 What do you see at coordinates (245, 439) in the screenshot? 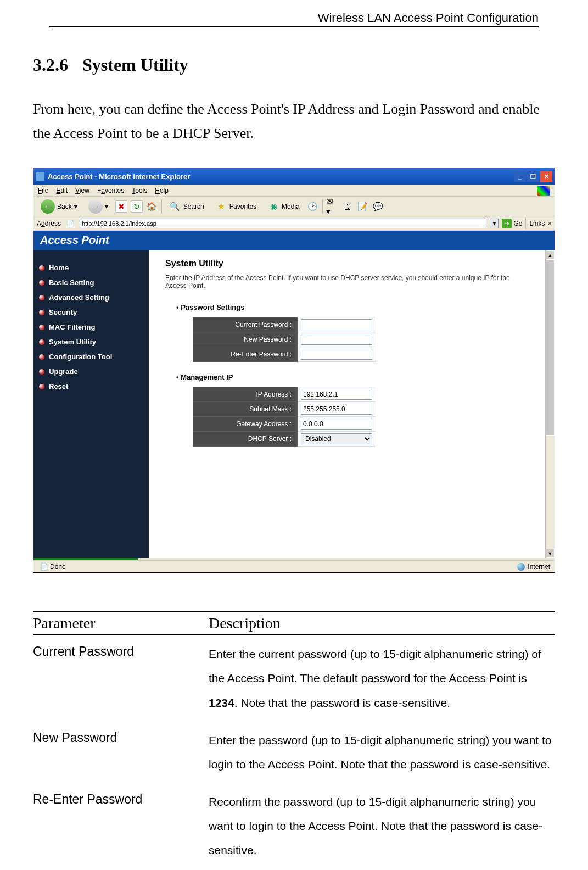
I see `dhcp-label: DHCP Server :` at bounding box center [245, 439].